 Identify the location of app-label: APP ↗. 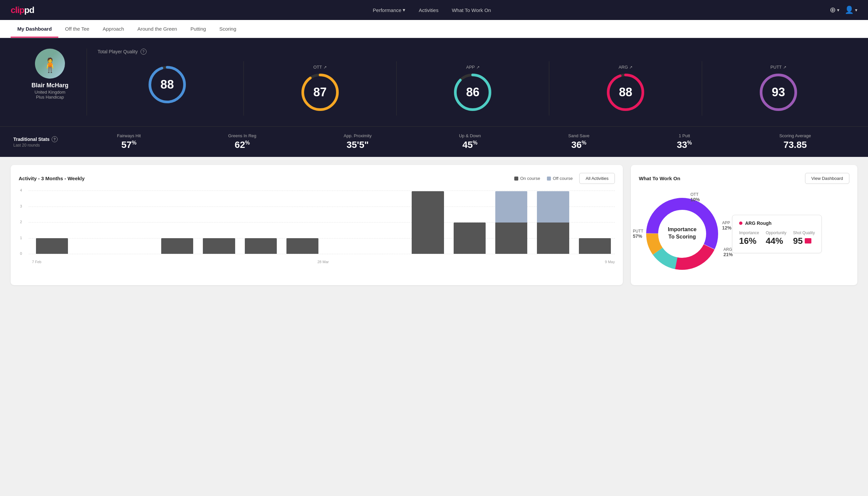
(473, 67).